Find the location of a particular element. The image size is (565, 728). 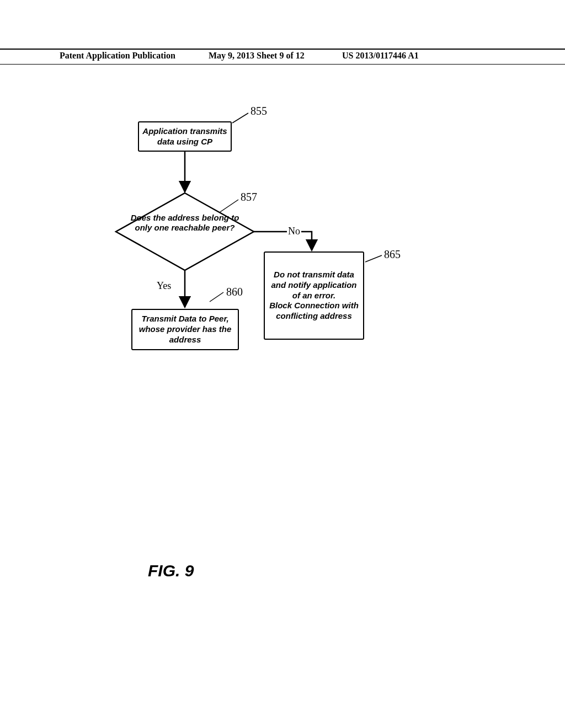

box-855-text: Application transmits data using CP is located at coordinates (185, 137).